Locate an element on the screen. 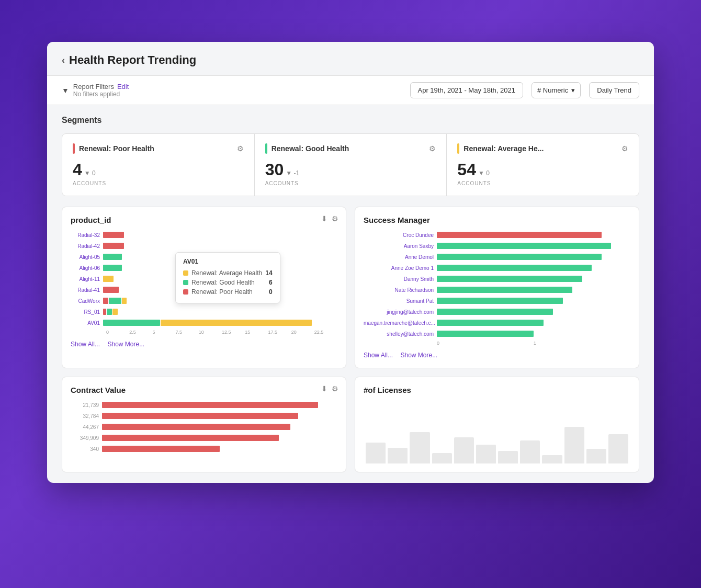  sm-axis-tick: 0 is located at coordinates (485, 343).